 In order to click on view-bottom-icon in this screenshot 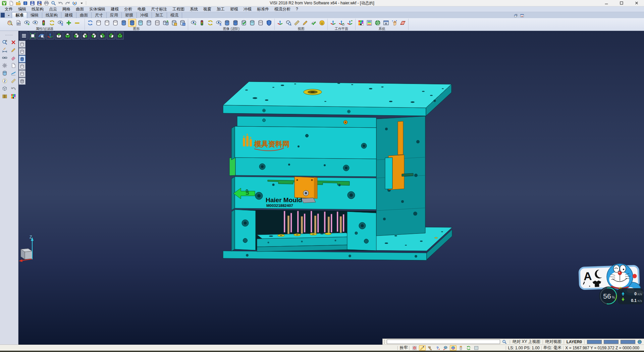, I will do `click(67, 36)`.